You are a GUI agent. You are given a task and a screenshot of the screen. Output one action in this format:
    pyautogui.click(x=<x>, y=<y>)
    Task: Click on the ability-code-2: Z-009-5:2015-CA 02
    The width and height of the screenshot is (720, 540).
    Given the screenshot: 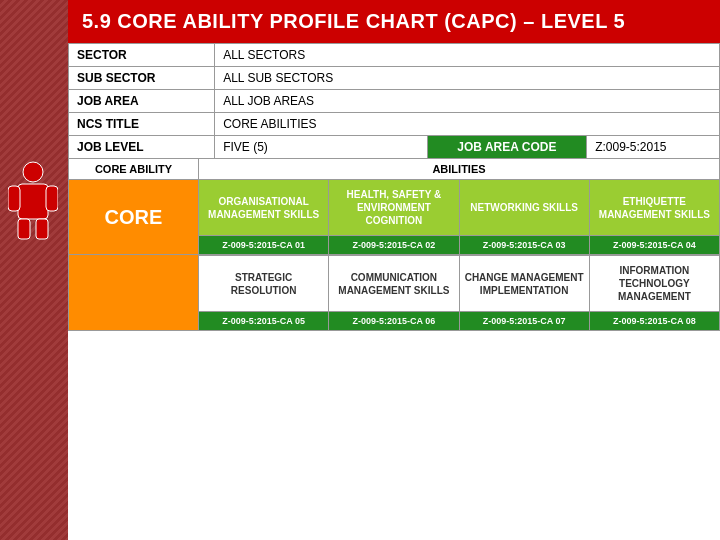 What is the action you would take?
    pyautogui.click(x=394, y=244)
    